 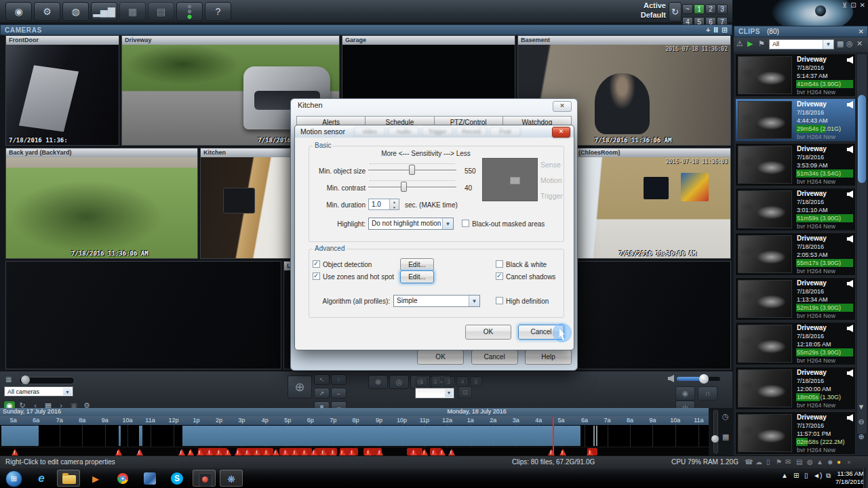 What do you see at coordinates (785, 476) in the screenshot?
I see `show-hidden-icon: ▲` at bounding box center [785, 476].